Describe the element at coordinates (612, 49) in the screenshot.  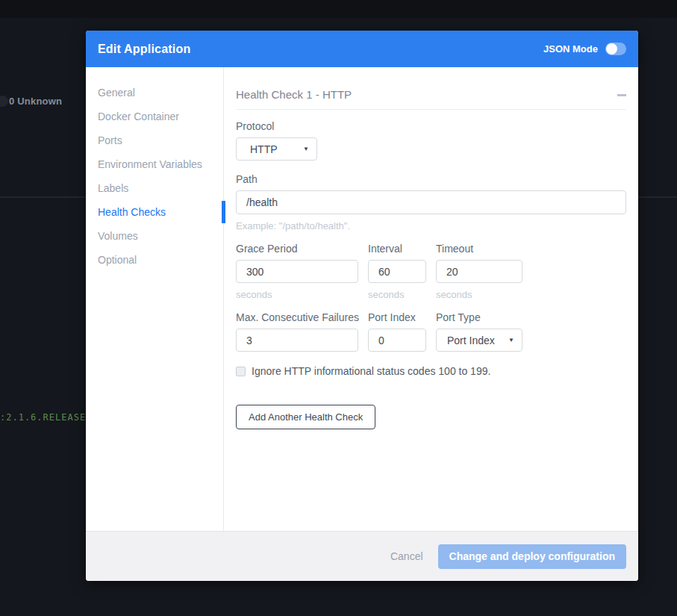
I see `toggle-knob-icon` at that location.